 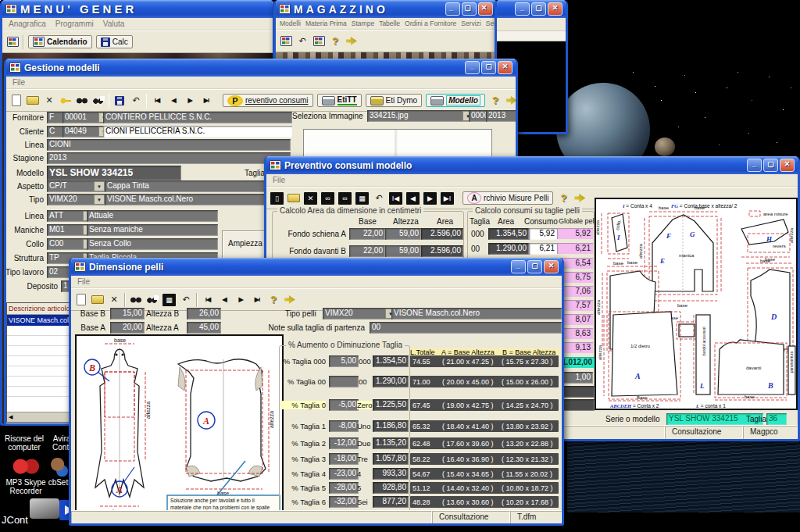 I want to click on altezza-b-field: 26,00, so click(x=204, y=314).